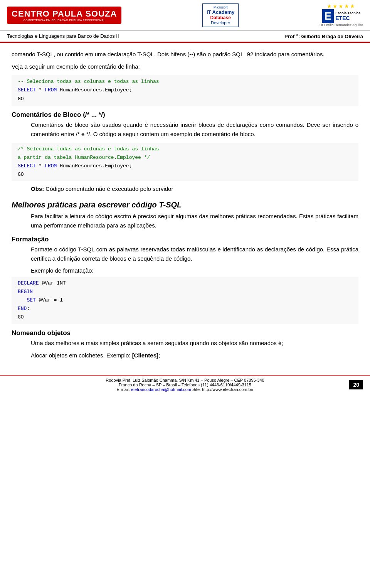 Image resolution: width=370 pixels, height=588 pixels. What do you see at coordinates (185, 90) in the screenshot?
I see `code-block-1: -- Seleciona todas as colunas e todas as…` at bounding box center [185, 90].